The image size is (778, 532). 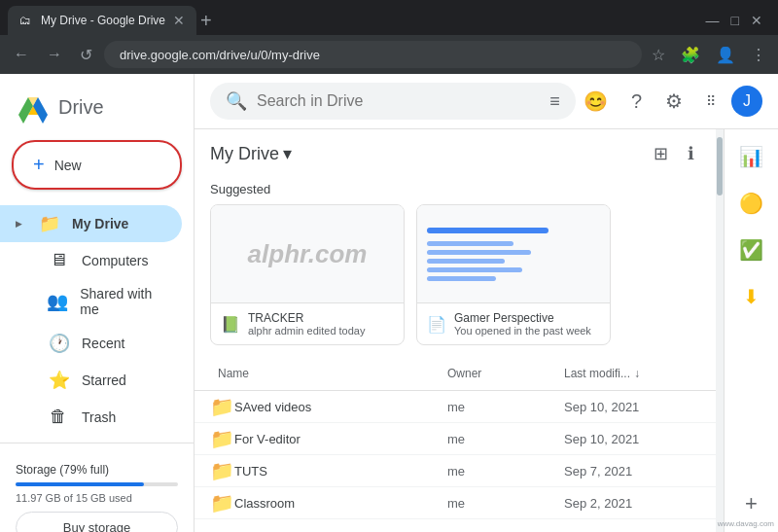 What do you see at coordinates (674, 154) in the screenshot?
I see `view-icons: ⊞ ℹ` at bounding box center [674, 154].